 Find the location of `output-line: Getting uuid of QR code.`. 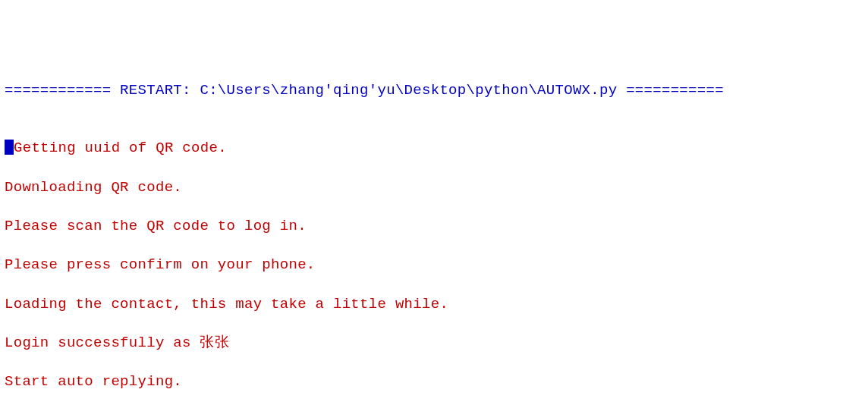

output-line: Getting uuid of QR code. is located at coordinates (434, 149).